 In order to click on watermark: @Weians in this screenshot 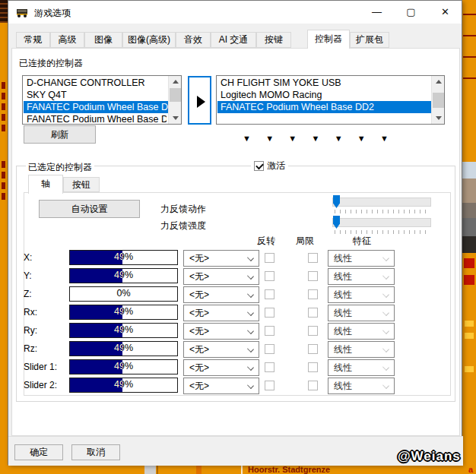, I will do `click(429, 457)`.